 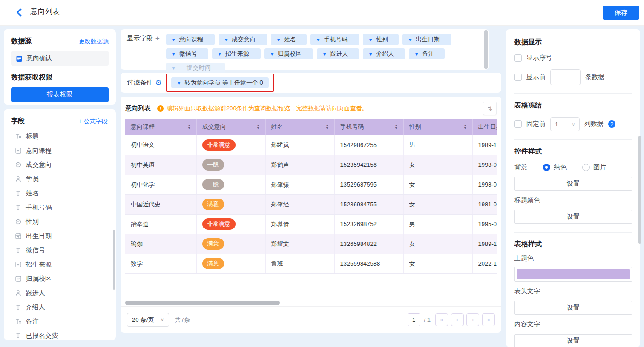 I want to click on display-field-tag: ▼归属校区, so click(x=289, y=54).